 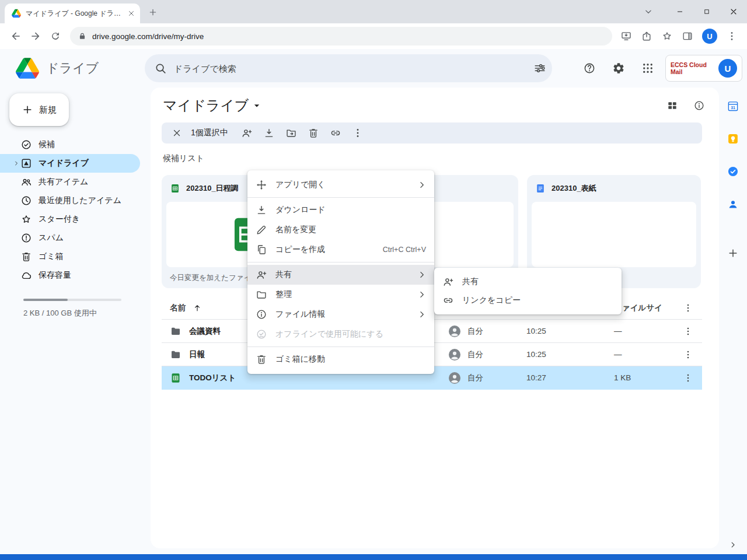 What do you see at coordinates (82, 36) in the screenshot?
I see `site-security-lock-icon` at bounding box center [82, 36].